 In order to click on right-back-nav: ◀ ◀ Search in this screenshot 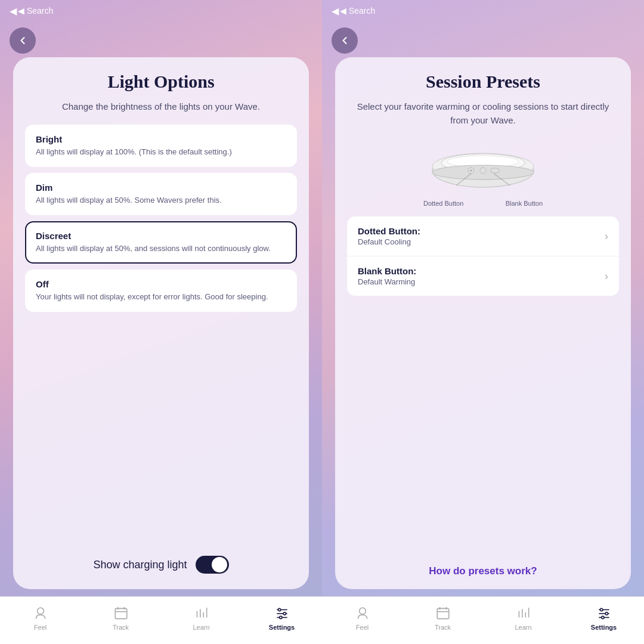, I will do `click(353, 11)`.